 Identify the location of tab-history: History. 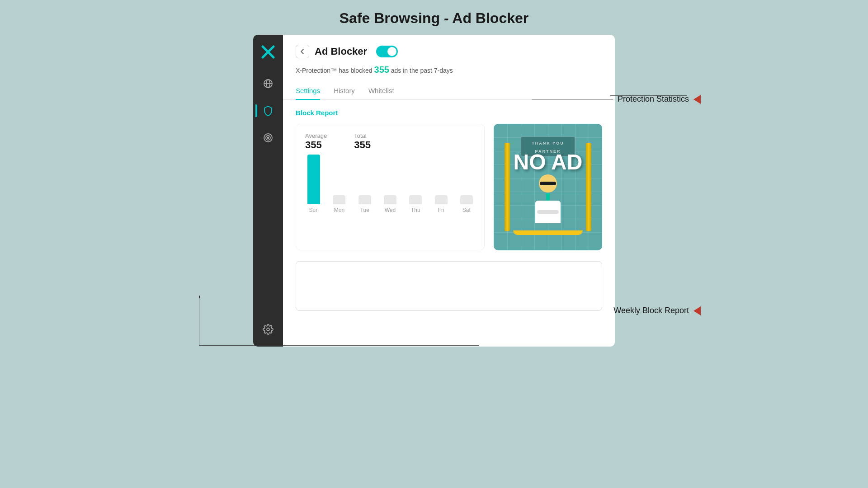
(344, 91).